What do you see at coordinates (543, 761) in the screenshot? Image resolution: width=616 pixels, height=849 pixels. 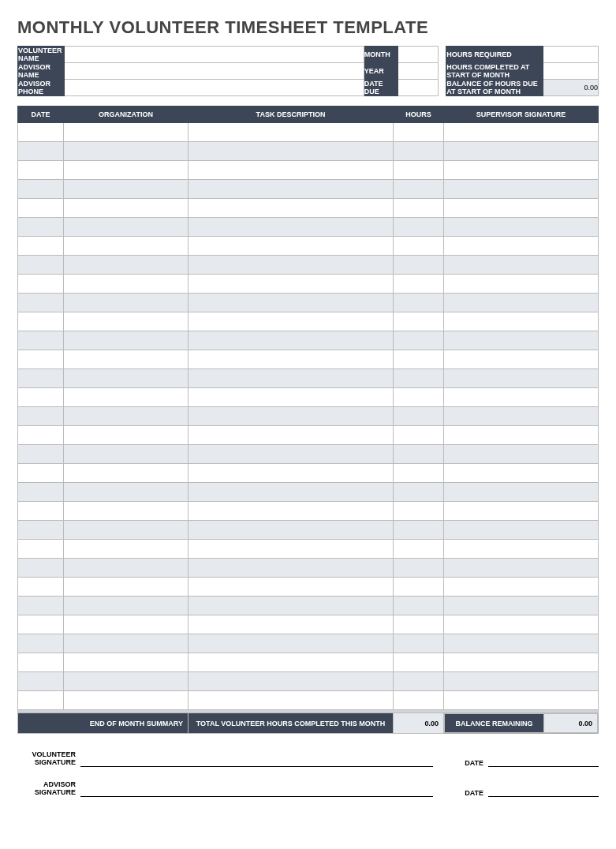 I see `volunteer-date-line` at bounding box center [543, 761].